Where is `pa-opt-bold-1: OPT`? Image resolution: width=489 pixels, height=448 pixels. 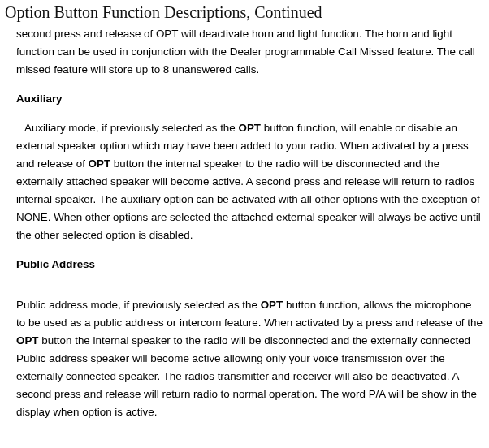 pa-opt-bold-1: OPT is located at coordinates (272, 305).